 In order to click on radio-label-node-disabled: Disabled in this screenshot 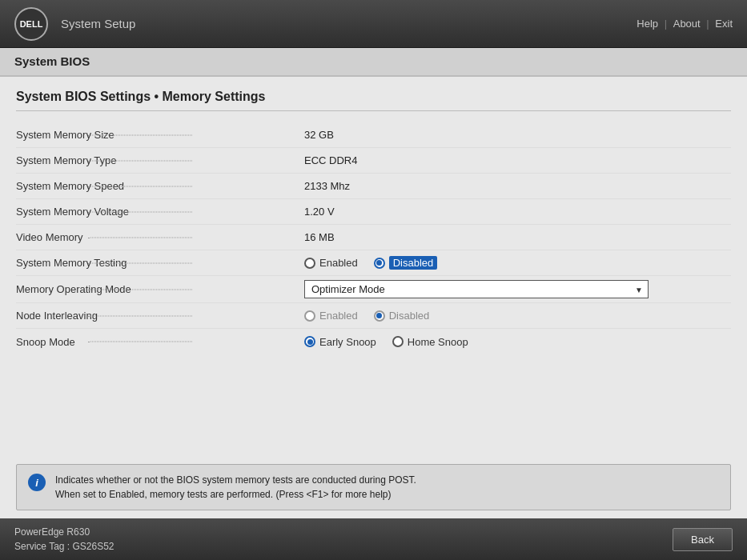, I will do `click(410, 315)`.